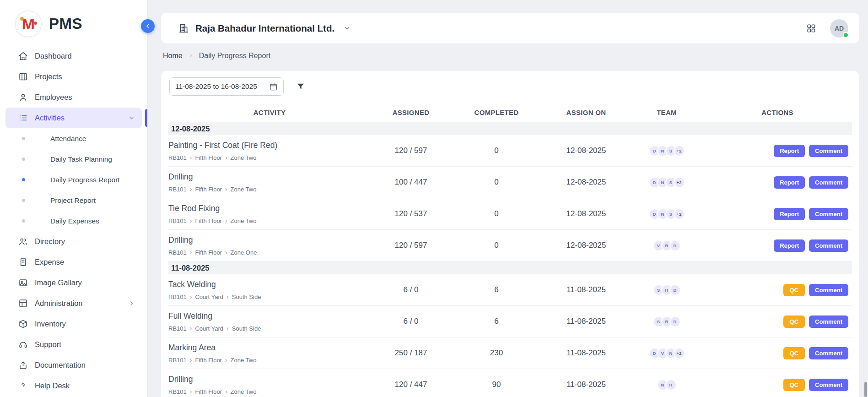 This screenshot has width=868, height=397. I want to click on table-row: Full WeldingRB101›Court Yard›South Side6…, so click(510, 321).